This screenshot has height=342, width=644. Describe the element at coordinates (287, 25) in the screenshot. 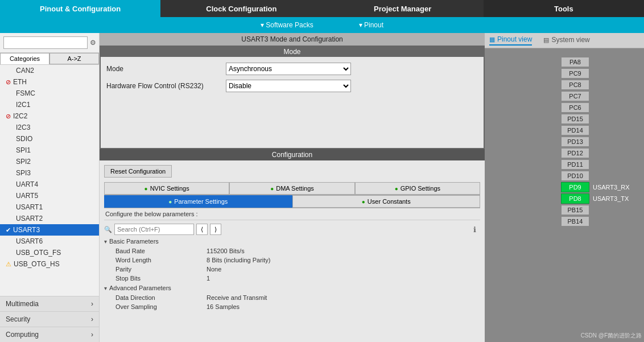

I see `software-packs-menu: ▾ Software Packs` at that location.